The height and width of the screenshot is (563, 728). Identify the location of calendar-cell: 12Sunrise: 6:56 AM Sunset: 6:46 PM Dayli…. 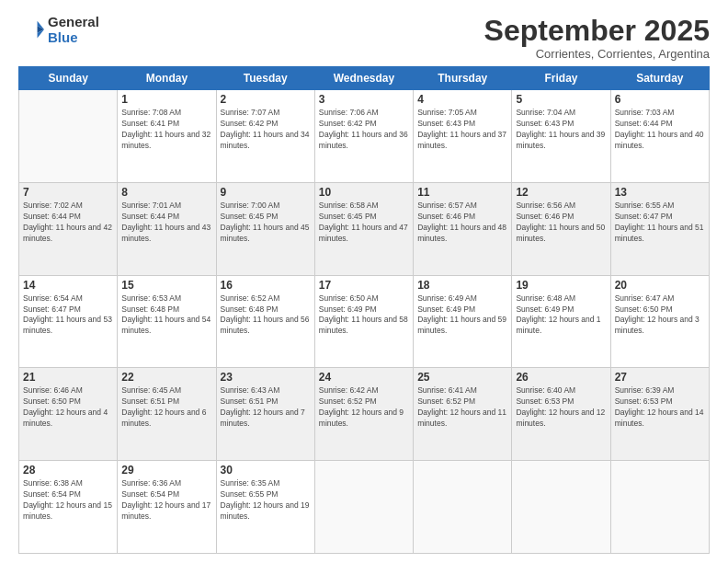
(561, 228).